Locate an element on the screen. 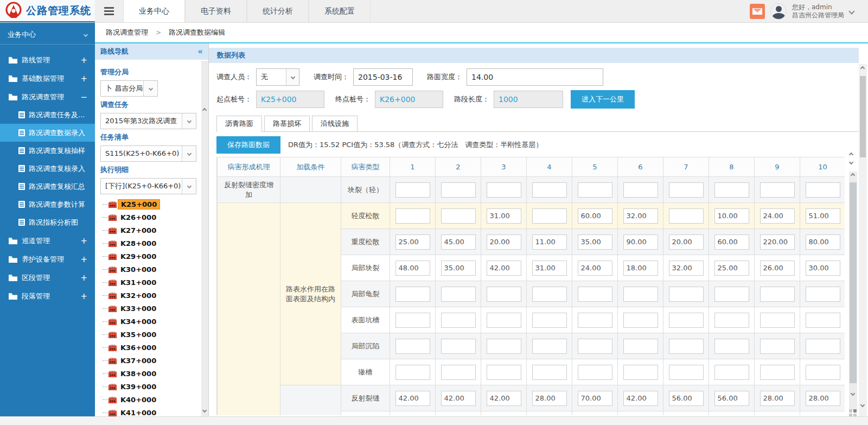  sidebar-subitem-parameter-calc: 路况调查参数计算 is located at coordinates (48, 204).